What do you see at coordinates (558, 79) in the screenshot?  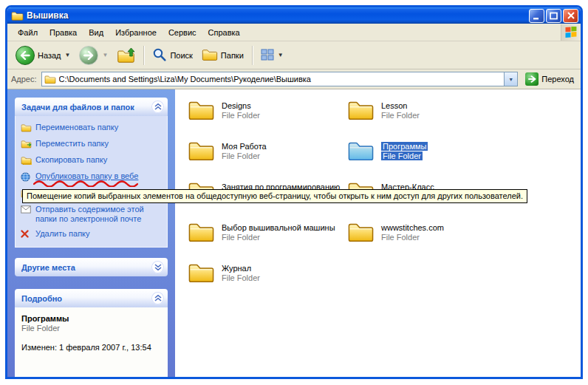 I see `go-label: Переход` at bounding box center [558, 79].